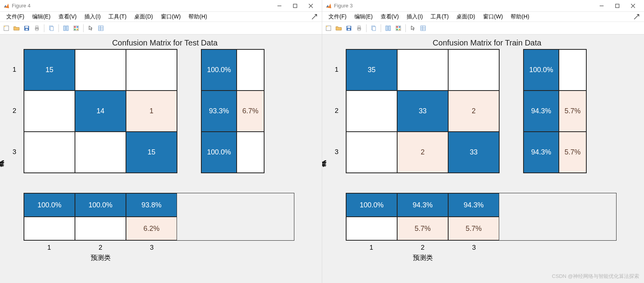 The width and height of the screenshot is (644, 283). What do you see at coordinates (161, 17) in the screenshot?
I see `menu-bar: 文件(F) 编辑(E) 查看(V) 插入(I) 工具(T) 桌面(D) 窗口(W…` at bounding box center [161, 17].